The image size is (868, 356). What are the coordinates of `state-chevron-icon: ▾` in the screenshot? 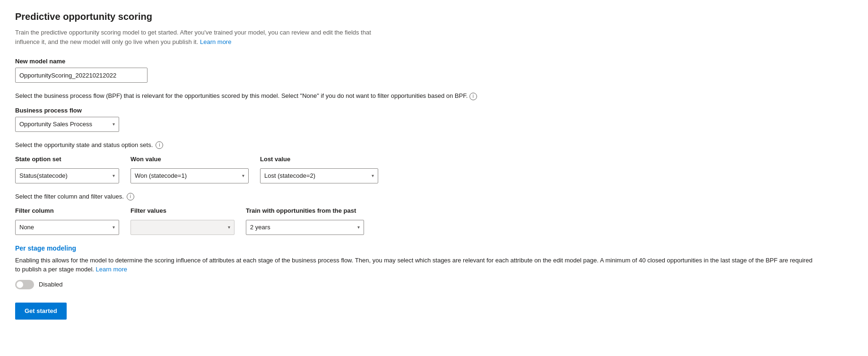 It's located at (113, 176).